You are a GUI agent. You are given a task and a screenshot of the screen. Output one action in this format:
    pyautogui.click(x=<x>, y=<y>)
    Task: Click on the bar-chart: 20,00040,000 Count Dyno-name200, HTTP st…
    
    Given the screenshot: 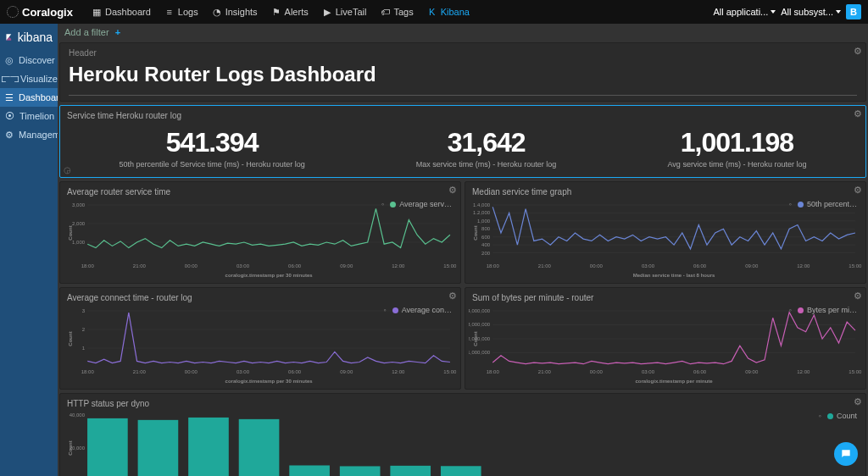 What is the action you would take?
    pyautogui.click(x=463, y=443)
    